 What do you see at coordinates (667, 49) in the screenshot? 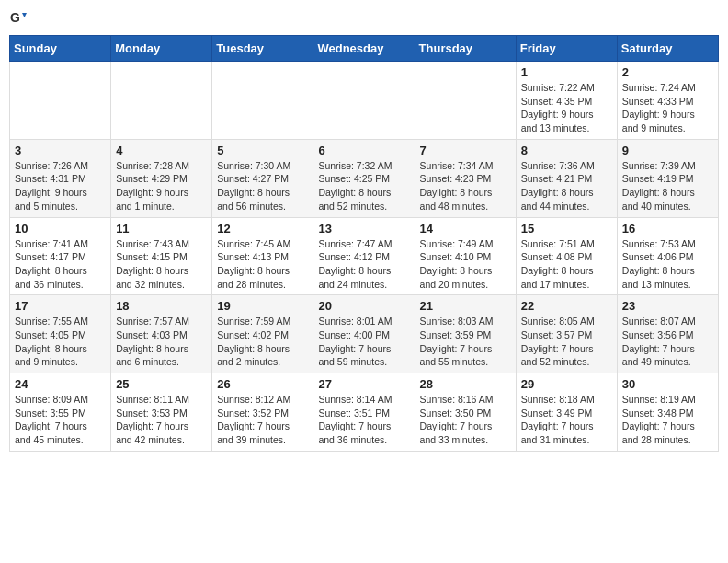
I see `weekday-header-saturday: Saturday` at bounding box center [667, 49].